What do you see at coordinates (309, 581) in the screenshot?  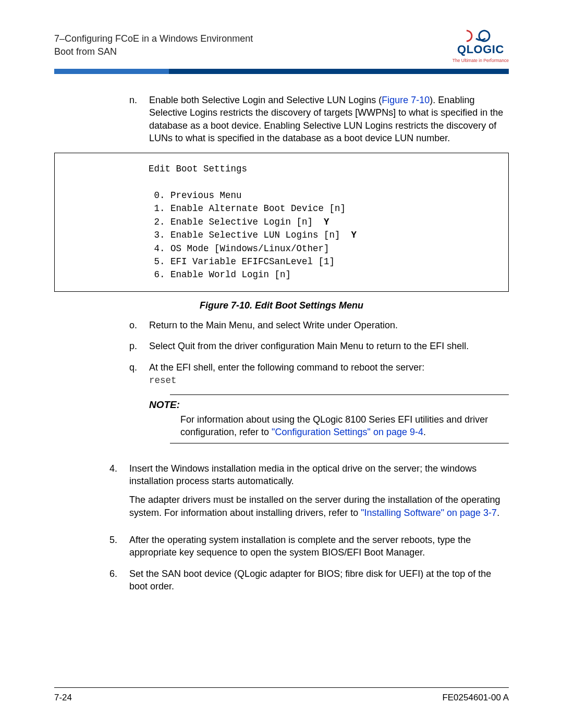 I see `step-6: 6. Set the SAN boot device (QLogic adapt…` at bounding box center [309, 581].